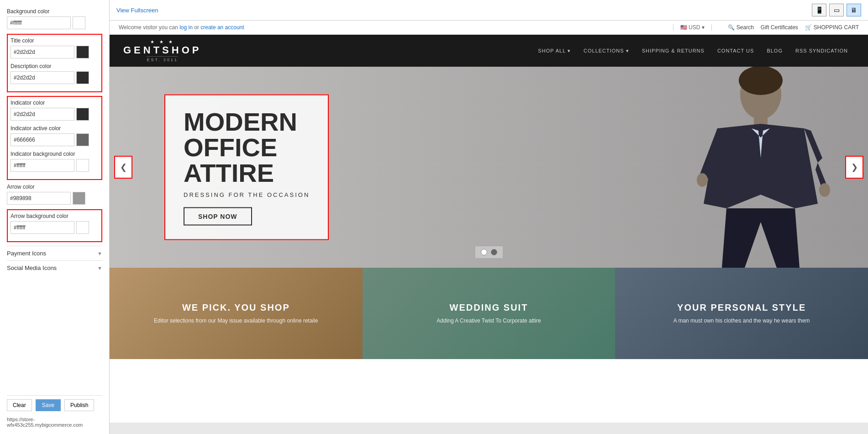 This screenshot has height=434, width=868. What do you see at coordinates (55, 19) in the screenshot?
I see `bg-color-section: Background color` at bounding box center [55, 19].